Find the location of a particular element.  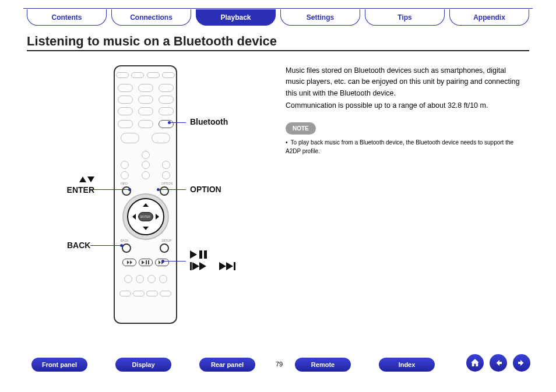

dpad-ring: ENTER is located at coordinates (146, 217).